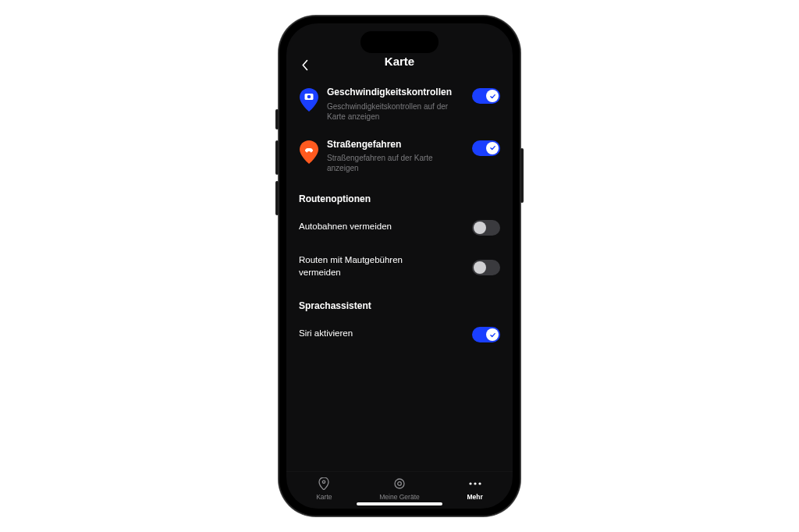  Describe the element at coordinates (475, 488) in the screenshot. I see `tab-more: Mehr` at that location.